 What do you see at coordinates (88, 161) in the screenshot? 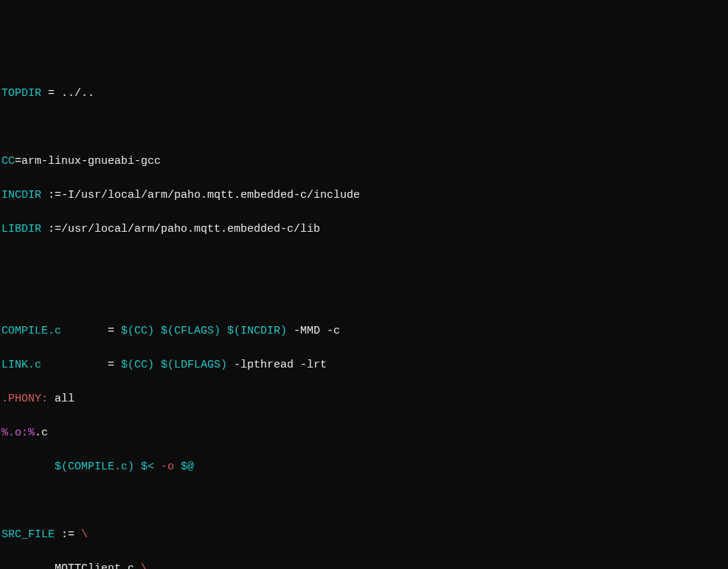
I see `code-text: =arm-linux-gnueabi-gcc` at bounding box center [88, 161].